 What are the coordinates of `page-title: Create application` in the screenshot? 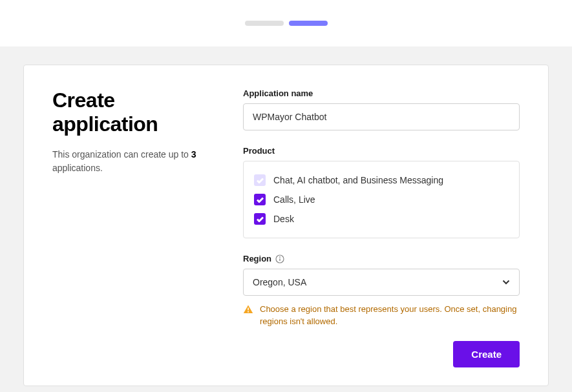 It's located at (134, 112).